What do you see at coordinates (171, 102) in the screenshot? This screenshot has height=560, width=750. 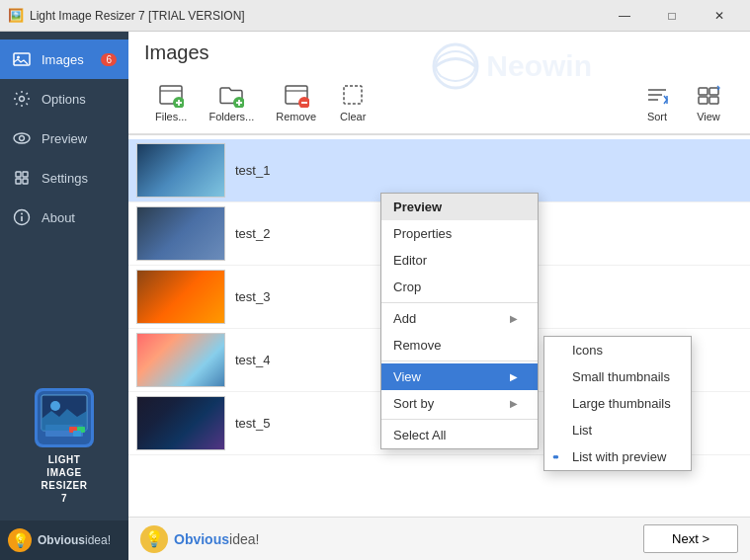 I see `files-button: Files...` at bounding box center [171, 102].